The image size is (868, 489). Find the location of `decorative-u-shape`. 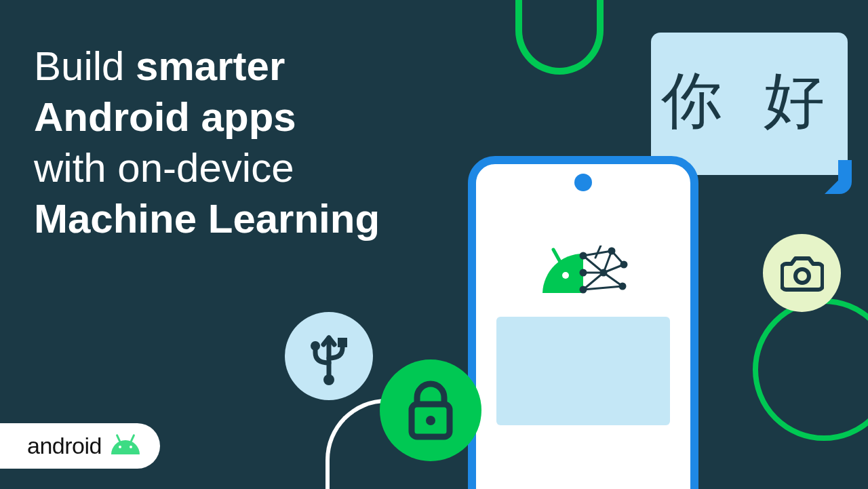

decorative-u-shape is located at coordinates (559, 37).